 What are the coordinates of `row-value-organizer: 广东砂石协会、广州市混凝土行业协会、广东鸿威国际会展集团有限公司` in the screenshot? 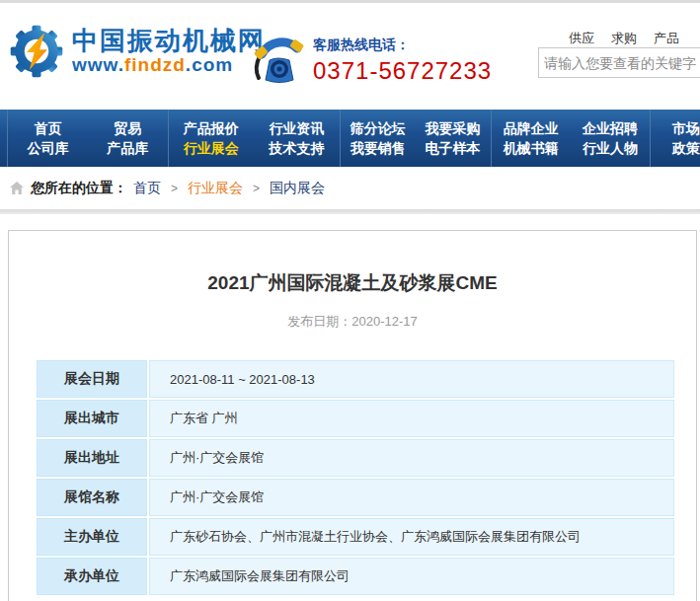 It's located at (412, 537).